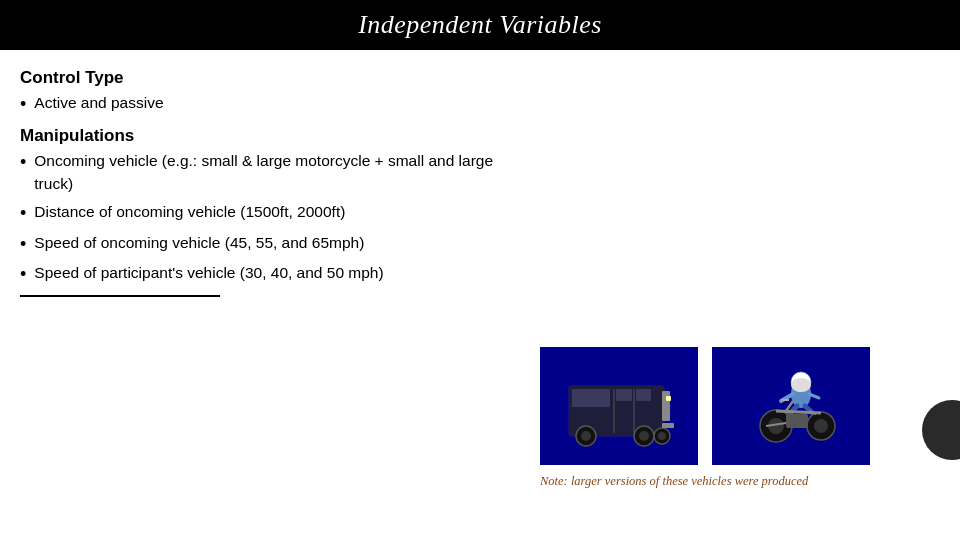  I want to click on manipulation-text-2: Distance of oncoming vehicle (1500ft, 20…, so click(277, 212).